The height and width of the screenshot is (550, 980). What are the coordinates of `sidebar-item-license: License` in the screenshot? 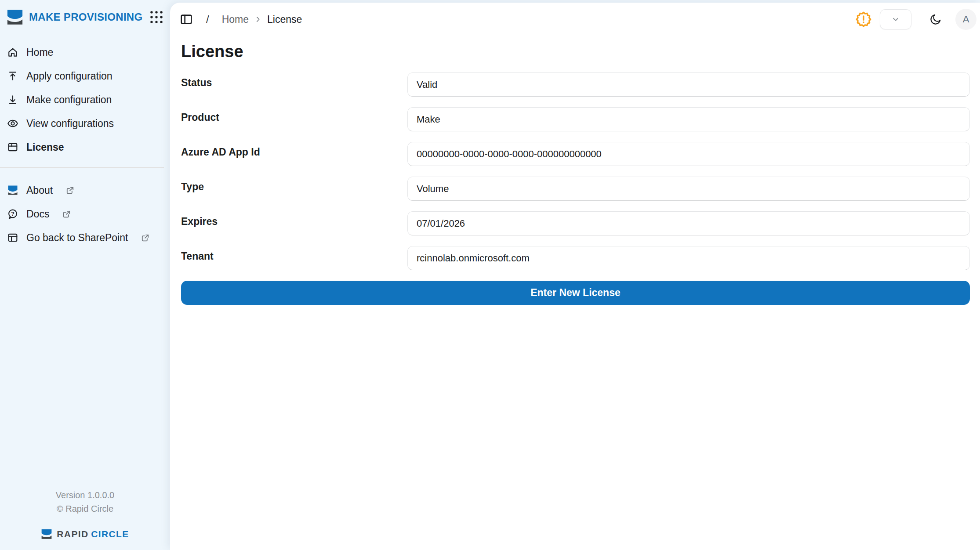 It's located at (85, 147).